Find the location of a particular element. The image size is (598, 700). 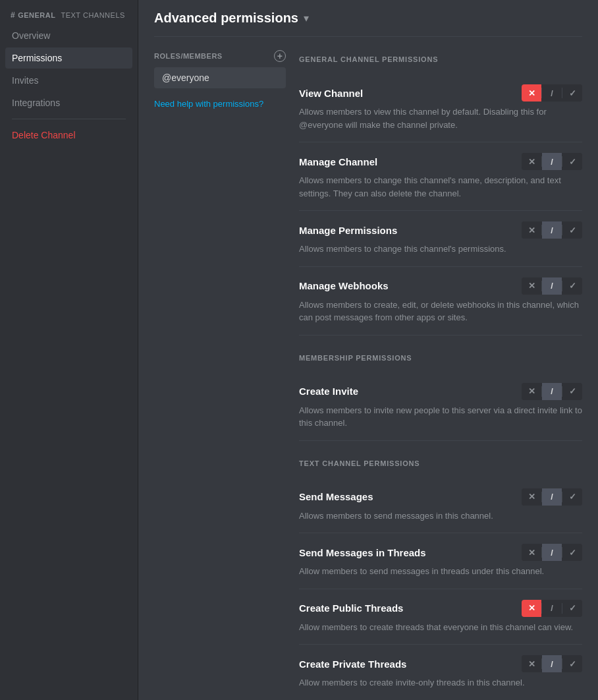

permission-desc: Allows members to create, edit, or delet… is located at coordinates (441, 311).